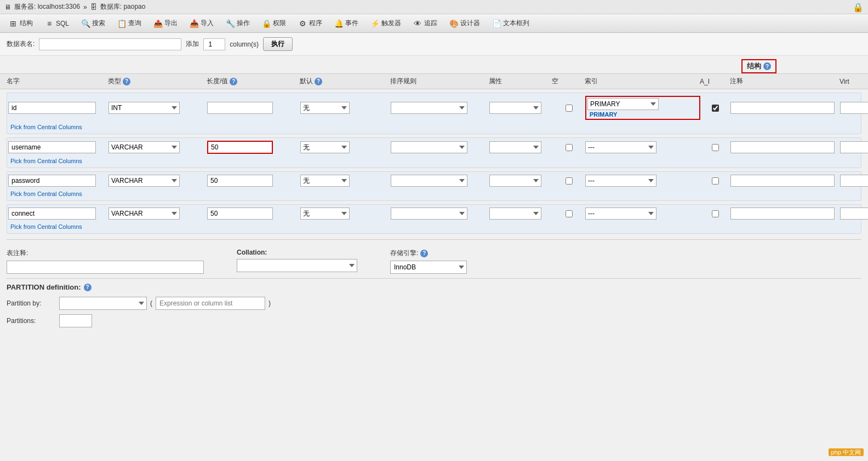 The image size is (868, 461). Describe the element at coordinates (642, 81) in the screenshot. I see `header-index: 索引` at that location.